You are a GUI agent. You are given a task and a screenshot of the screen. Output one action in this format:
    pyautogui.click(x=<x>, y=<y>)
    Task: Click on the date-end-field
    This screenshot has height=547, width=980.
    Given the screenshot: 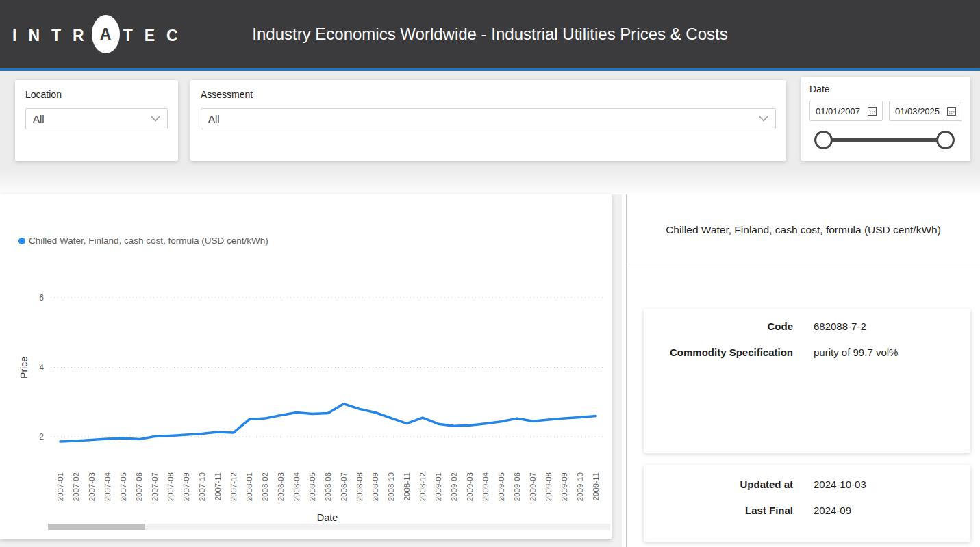 What is the action you would take?
    pyautogui.click(x=926, y=111)
    